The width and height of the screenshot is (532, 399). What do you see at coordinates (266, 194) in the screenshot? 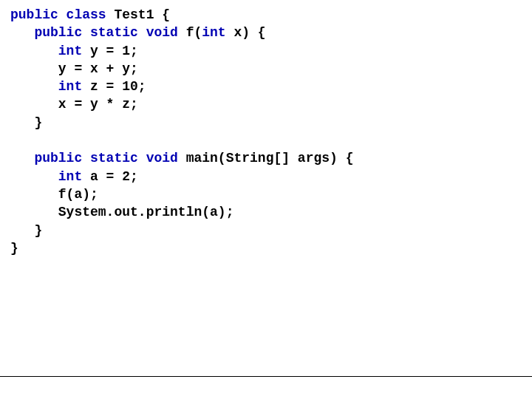
I see `code-line-10: f(a);` at bounding box center [266, 194].